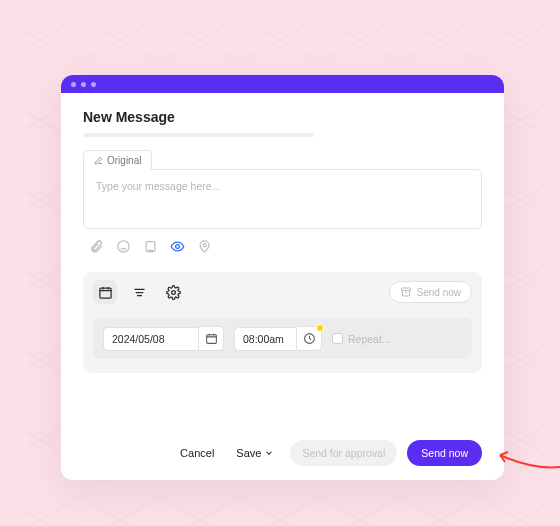  Describe the element at coordinates (158, 186) in the screenshot. I see `message-placeholder: Type your message here...` at that location.